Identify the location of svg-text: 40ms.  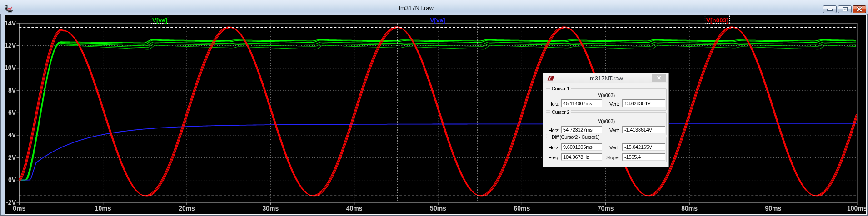
(354, 208).